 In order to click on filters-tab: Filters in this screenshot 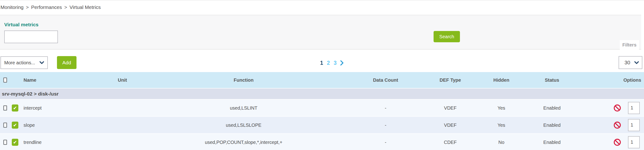, I will do `click(630, 45)`.